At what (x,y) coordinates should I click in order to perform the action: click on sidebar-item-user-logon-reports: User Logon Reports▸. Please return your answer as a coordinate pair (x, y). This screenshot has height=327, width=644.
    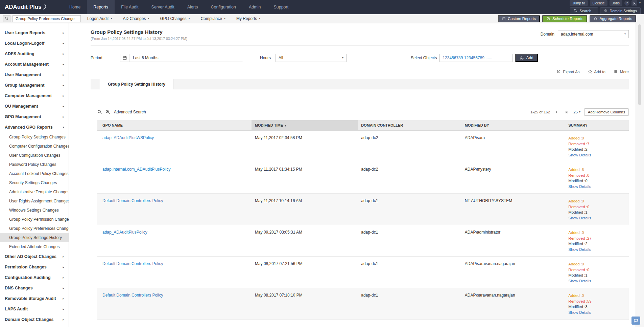
    Looking at the image, I should click on (34, 32).